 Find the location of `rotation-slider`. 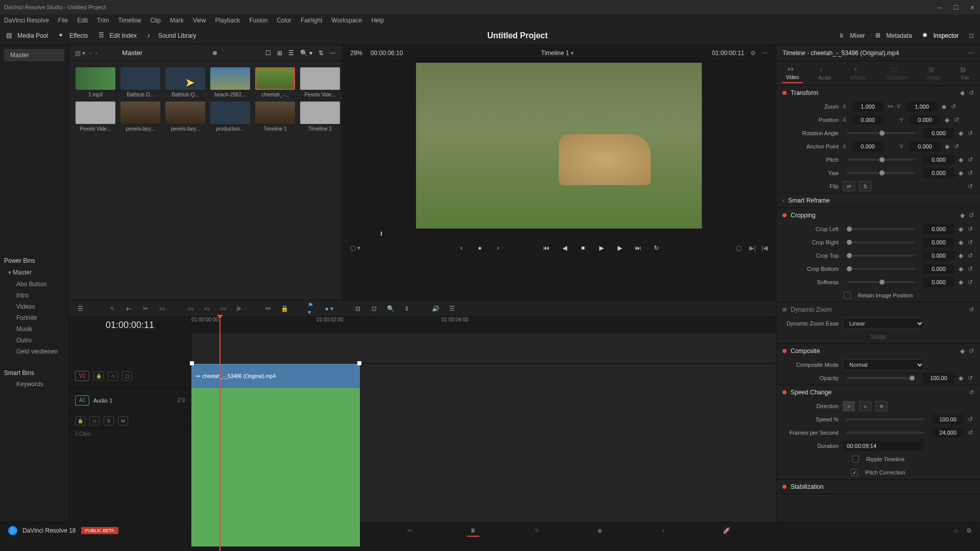

rotation-slider is located at coordinates (881, 133).